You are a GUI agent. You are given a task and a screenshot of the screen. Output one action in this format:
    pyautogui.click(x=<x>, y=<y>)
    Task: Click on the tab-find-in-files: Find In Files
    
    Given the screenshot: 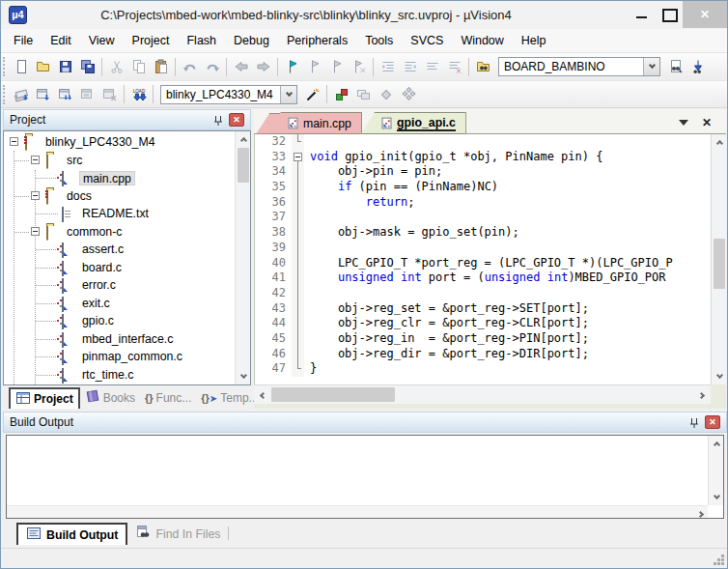 What is the action you would take?
    pyautogui.click(x=178, y=533)
    